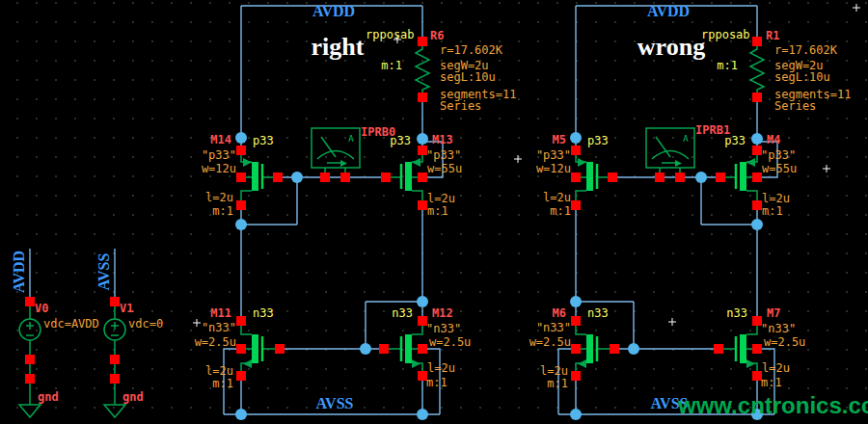 The width and height of the screenshot is (868, 424). I want to click on instance-ref: R6, so click(437, 36).